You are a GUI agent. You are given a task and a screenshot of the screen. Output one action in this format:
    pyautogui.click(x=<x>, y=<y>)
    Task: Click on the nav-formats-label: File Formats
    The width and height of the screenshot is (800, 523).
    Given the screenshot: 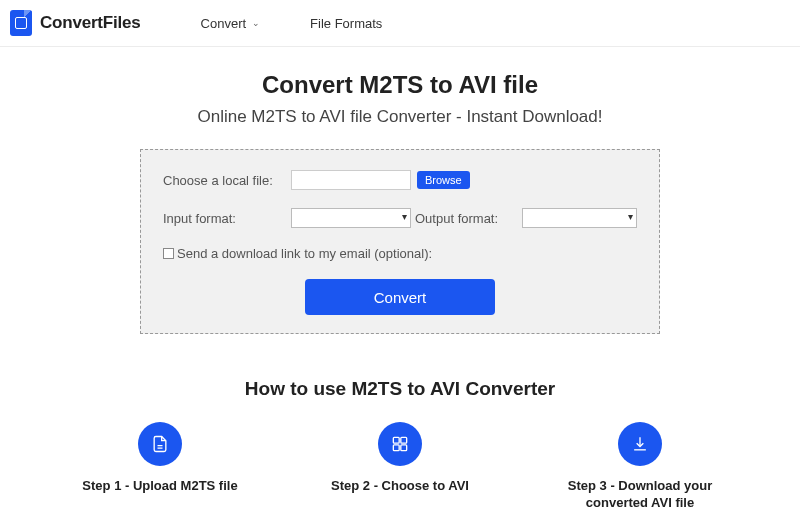 What is the action you would take?
    pyautogui.click(x=346, y=24)
    